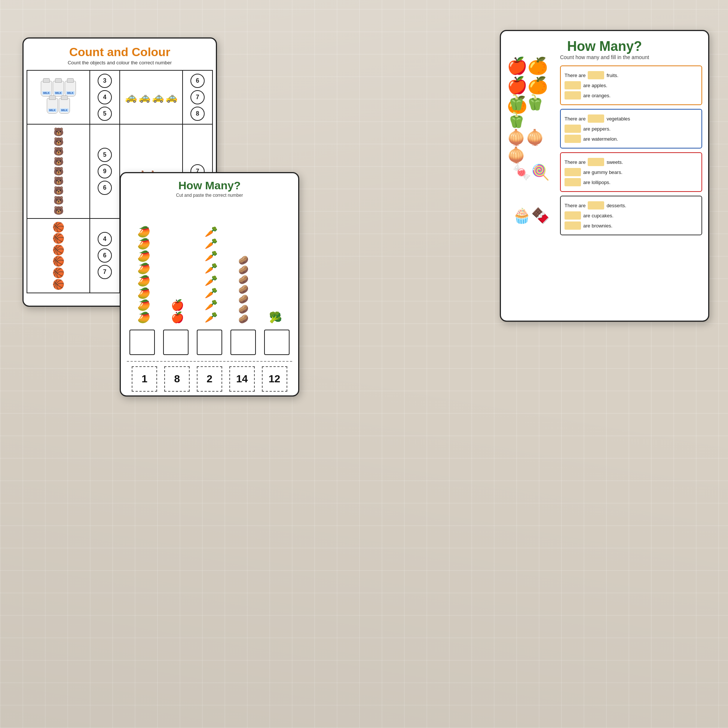 This screenshot has height=728, width=728. What do you see at coordinates (631, 139) in the screenshot?
I see `veg-row-3: are watermelon.` at bounding box center [631, 139].